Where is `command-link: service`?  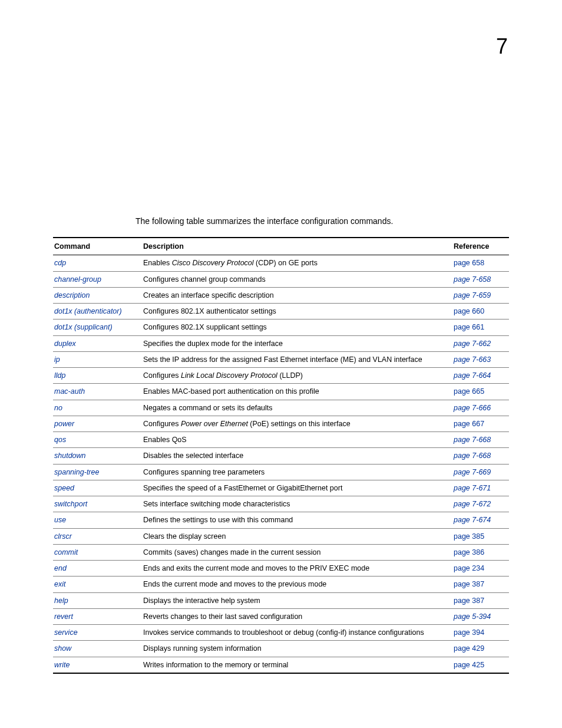 command-link: service is located at coordinates (66, 633).